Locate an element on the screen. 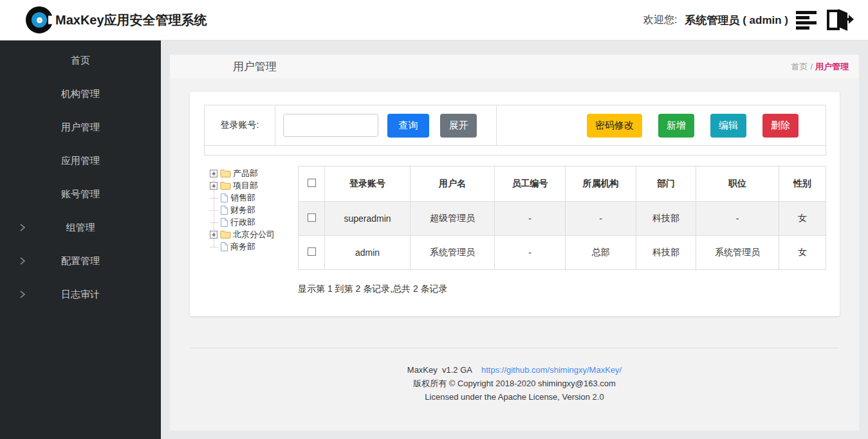 This screenshot has height=439, width=868. page-title: 用户管理 is located at coordinates (255, 67).